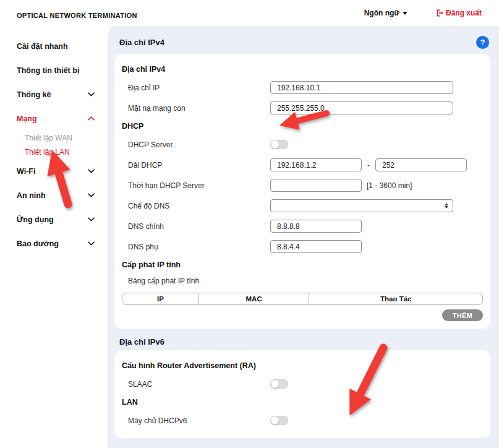  I want to click on sidebar-item-label: Wi-Fi, so click(26, 171).